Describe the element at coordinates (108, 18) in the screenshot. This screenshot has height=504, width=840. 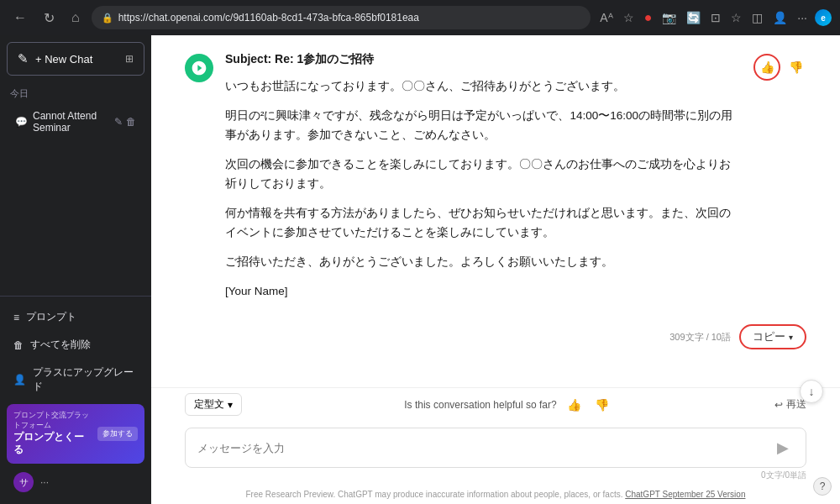
I see `lock-icon: 🔒` at that location.